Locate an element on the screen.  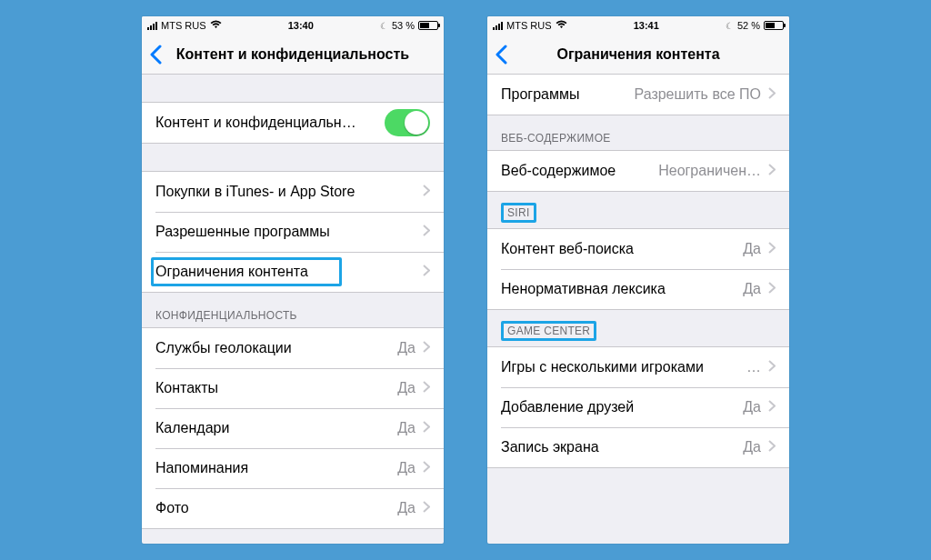
clock: 13:40 is located at coordinates (301, 25).